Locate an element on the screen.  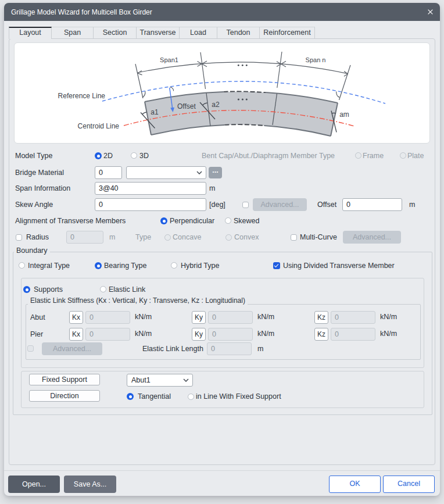
svg-text: a1 is located at coordinates (155, 112).